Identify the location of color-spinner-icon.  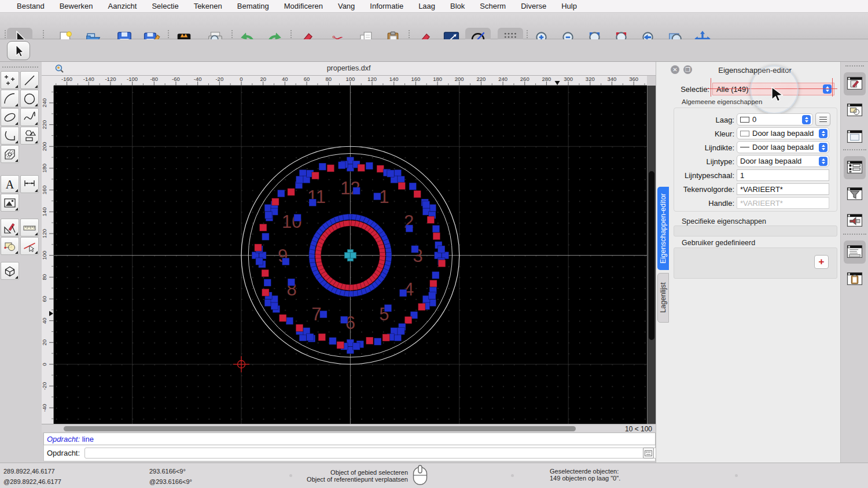
(823, 134).